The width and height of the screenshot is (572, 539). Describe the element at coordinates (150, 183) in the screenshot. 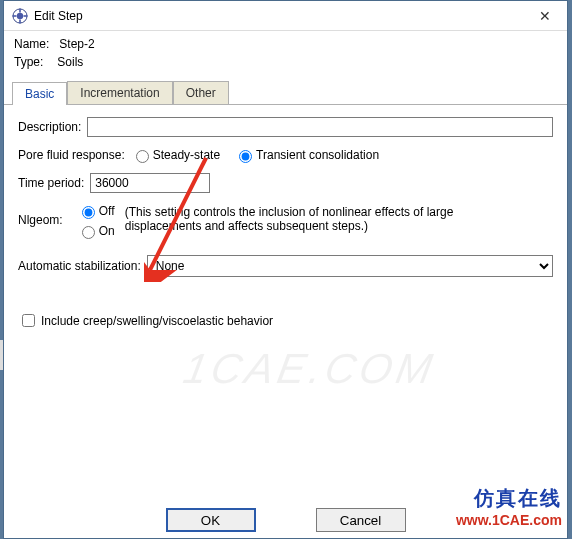

I see `time-period-input` at that location.